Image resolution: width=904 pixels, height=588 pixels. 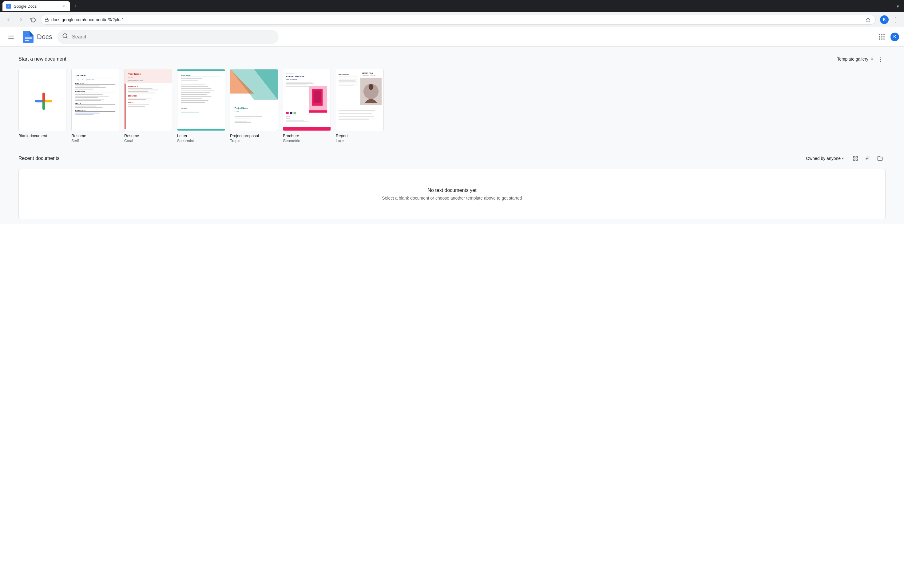 I want to click on svg-text: Product Brochure, so click(x=296, y=76).